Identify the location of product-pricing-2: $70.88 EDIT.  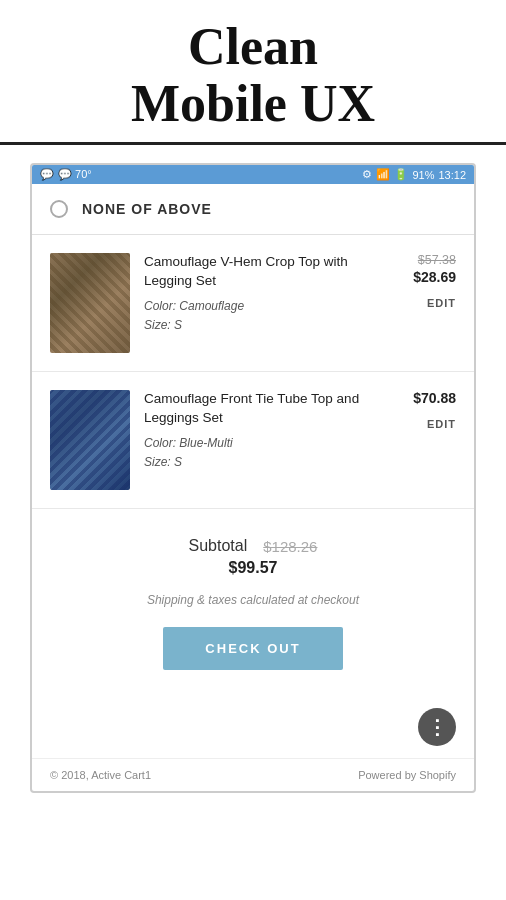
(421, 411).